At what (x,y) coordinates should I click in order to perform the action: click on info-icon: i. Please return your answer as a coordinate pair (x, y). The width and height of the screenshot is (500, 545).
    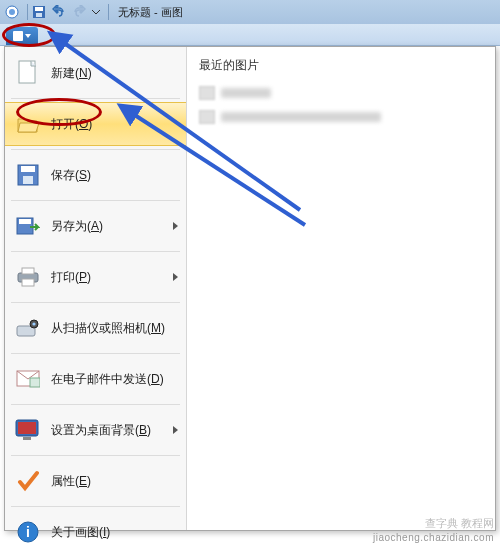
    Looking at the image, I should click on (28, 532).